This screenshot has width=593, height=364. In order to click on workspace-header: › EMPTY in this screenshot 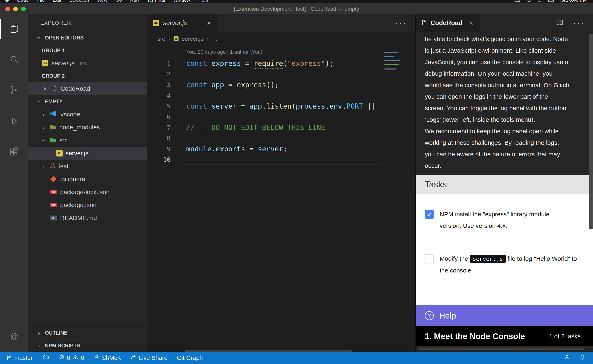, I will do `click(88, 102)`.